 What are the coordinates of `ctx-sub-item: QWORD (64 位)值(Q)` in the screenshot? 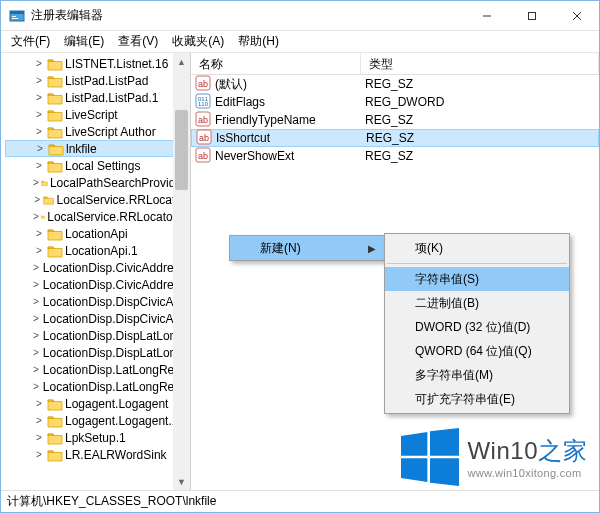 It's located at (477, 351).